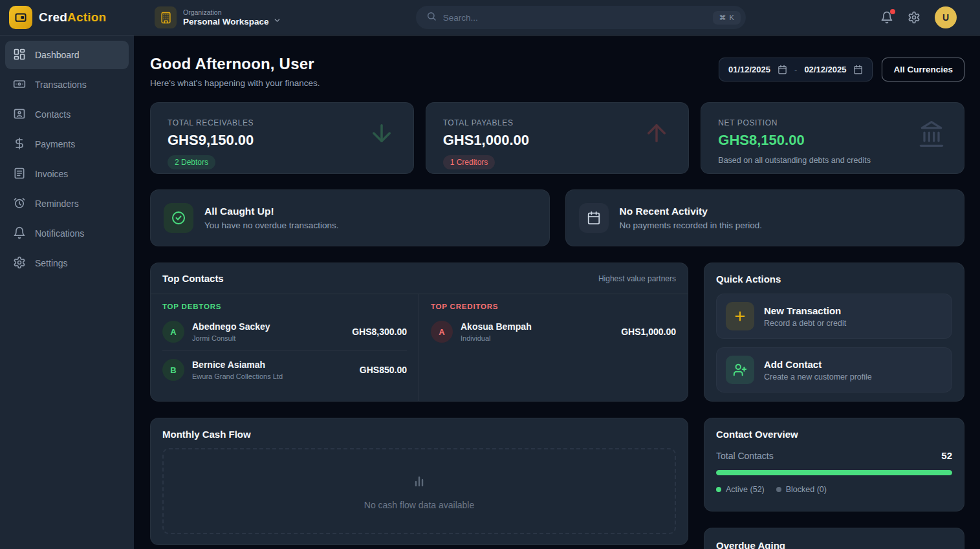 The width and height of the screenshot is (980, 549). What do you see at coordinates (834, 473) in the screenshot?
I see `contacts-progress-fill` at bounding box center [834, 473].